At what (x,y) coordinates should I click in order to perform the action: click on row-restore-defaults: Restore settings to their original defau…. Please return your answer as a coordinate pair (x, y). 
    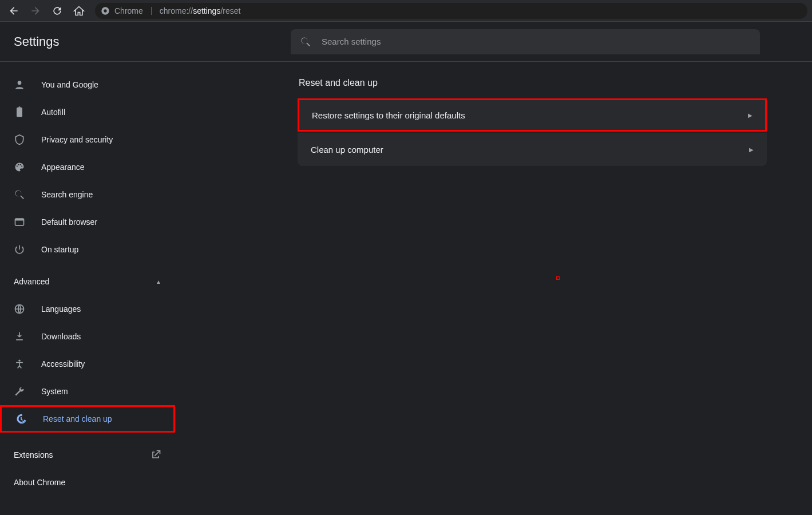
    Looking at the image, I should click on (532, 115).